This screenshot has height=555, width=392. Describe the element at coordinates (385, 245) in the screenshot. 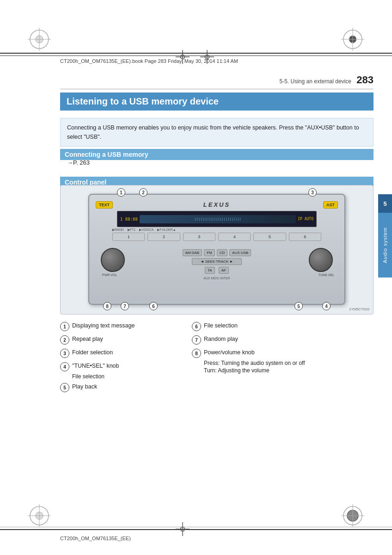

I see `audio-system-tab: Audio system` at that location.